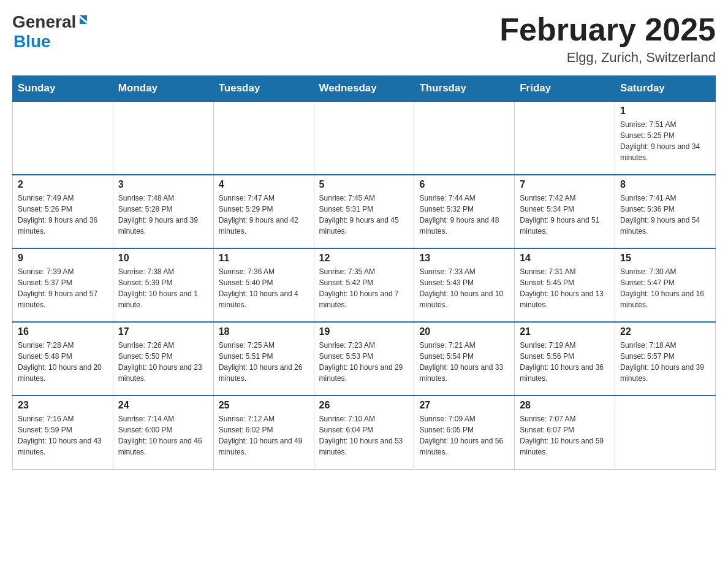 The height and width of the screenshot is (563, 728). What do you see at coordinates (163, 212) in the screenshot?
I see `day-cell: 3Sunrise: 7:48 AM Sunset: 5:28 PM Daylig…` at bounding box center [163, 212].